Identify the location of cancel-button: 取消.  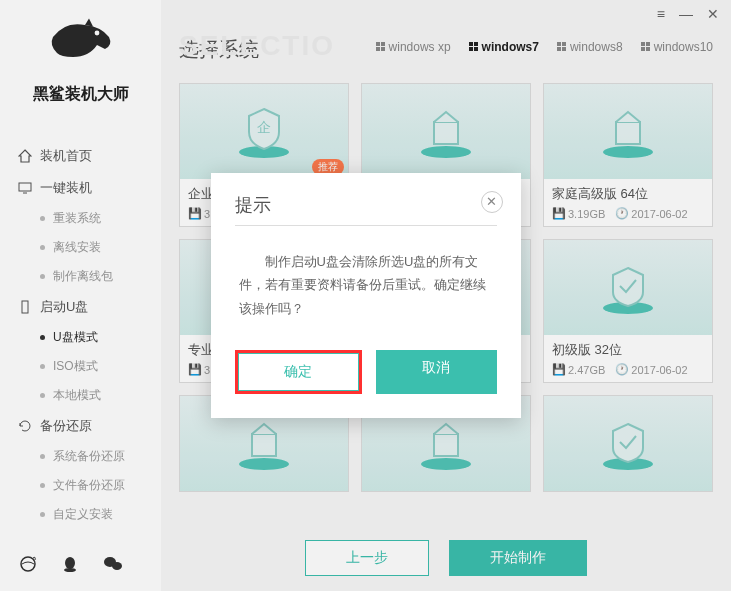
(436, 372).